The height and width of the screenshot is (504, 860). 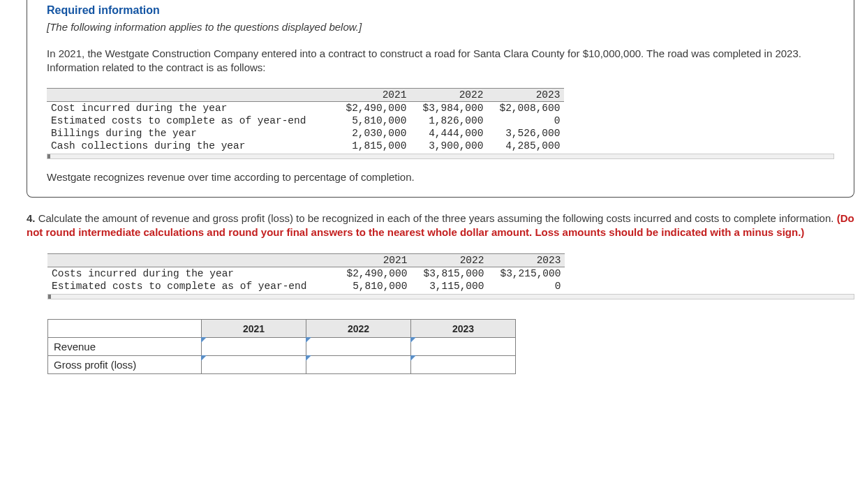 I want to click on col-blank, so click(x=190, y=95).